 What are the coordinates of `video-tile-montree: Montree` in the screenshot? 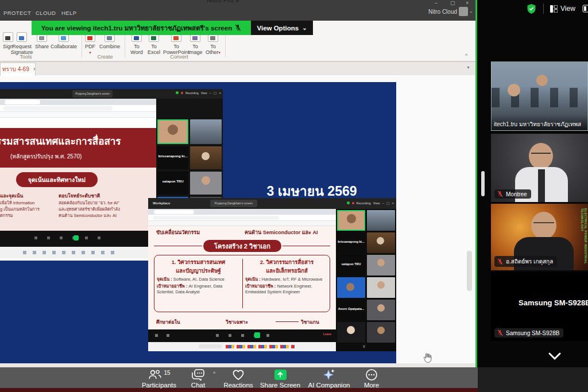 It's located at (540, 168).